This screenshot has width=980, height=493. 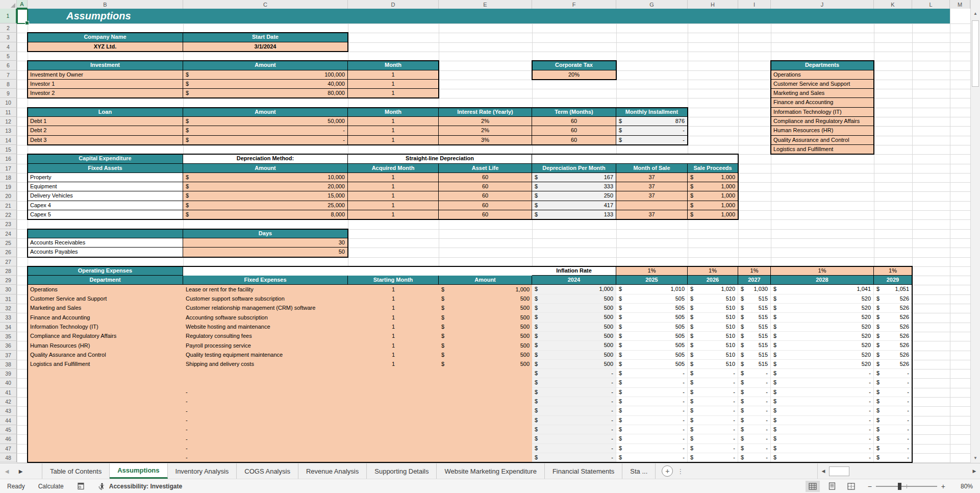 I want to click on cell-H41: $-, so click(x=713, y=392).